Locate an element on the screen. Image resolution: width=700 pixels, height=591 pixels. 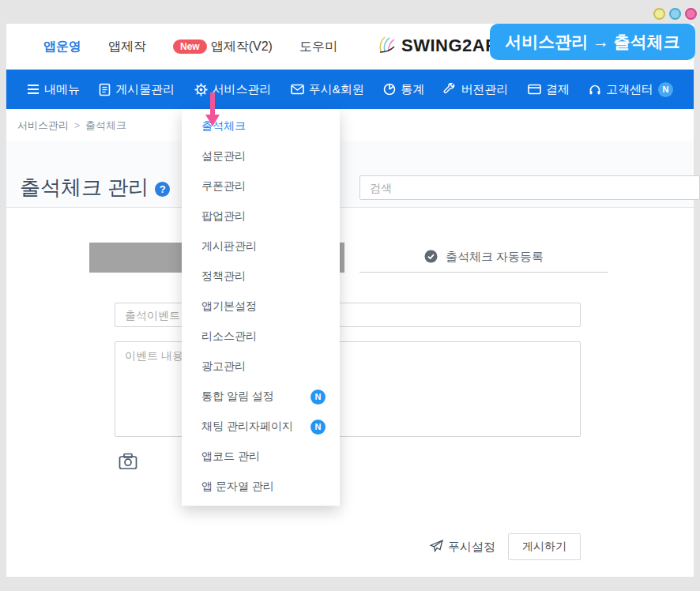
card-icon is located at coordinates (534, 89).